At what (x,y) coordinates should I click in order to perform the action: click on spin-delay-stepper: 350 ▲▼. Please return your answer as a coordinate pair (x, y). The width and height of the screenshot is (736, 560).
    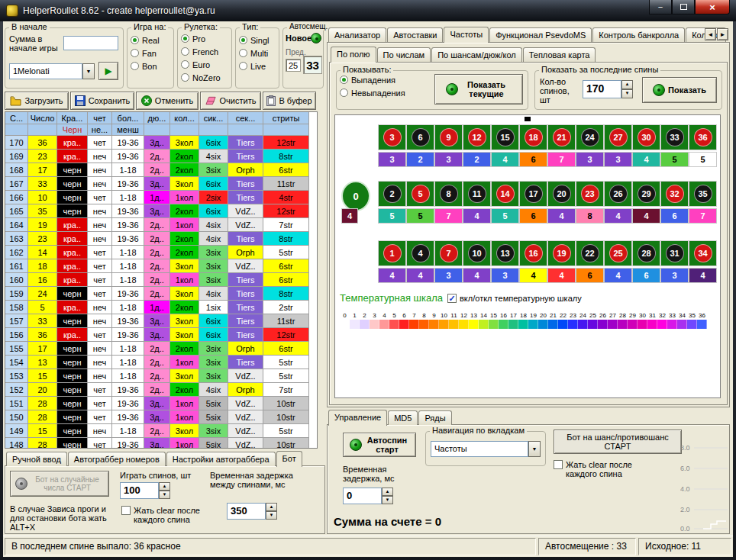
    Looking at the image, I should click on (252, 511).